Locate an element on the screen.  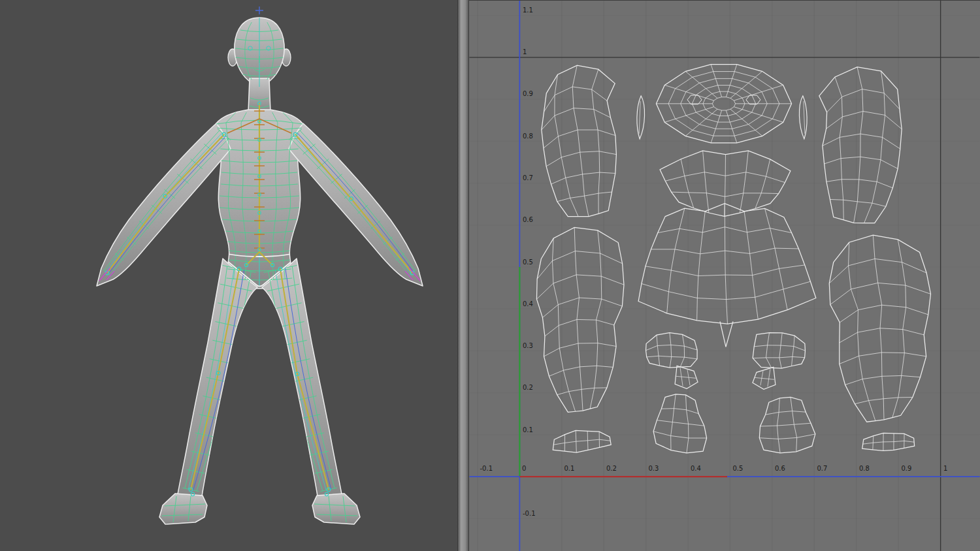
uv-island-foot-left is located at coordinates (680, 424).